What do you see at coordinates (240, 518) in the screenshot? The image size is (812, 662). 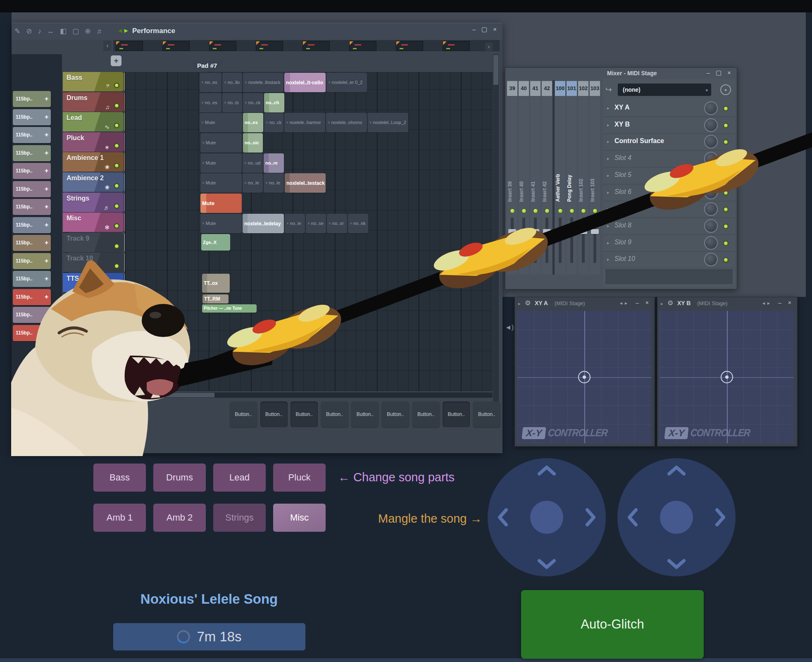 I see `part-button-strings: Strings` at bounding box center [240, 518].